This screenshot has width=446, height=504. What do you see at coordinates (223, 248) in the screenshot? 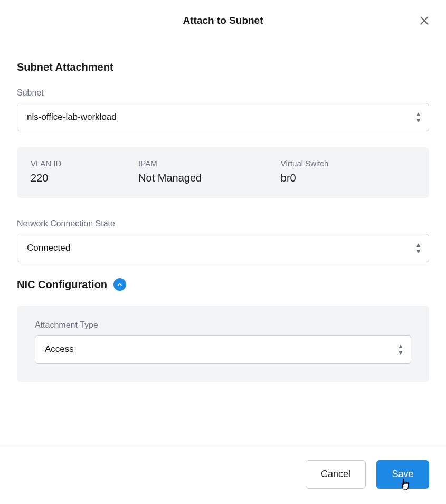
I see `connection-state-select: Connected ▲▼` at bounding box center [223, 248].